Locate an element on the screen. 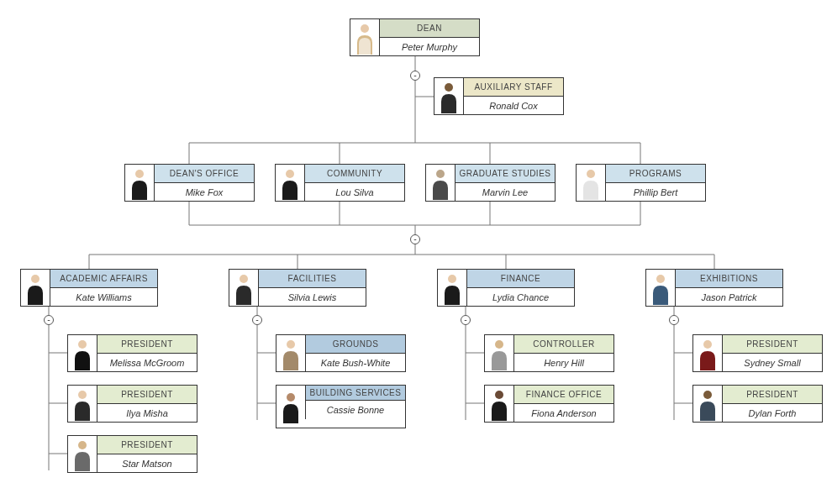 The image size is (832, 504). node-title: EXHIBITIONS is located at coordinates (729, 279).